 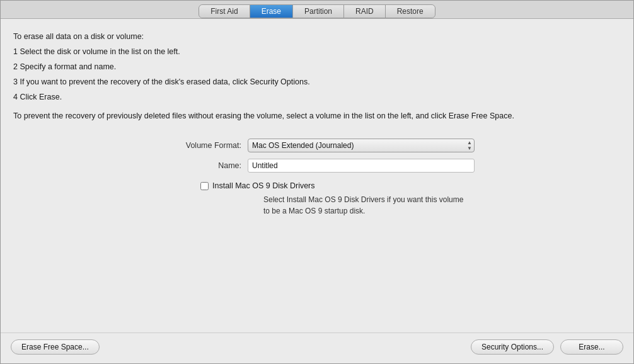 What do you see at coordinates (364, 186) in the screenshot?
I see `checkbox-row: Install Mac OS 9 Disk Drivers` at bounding box center [364, 186].